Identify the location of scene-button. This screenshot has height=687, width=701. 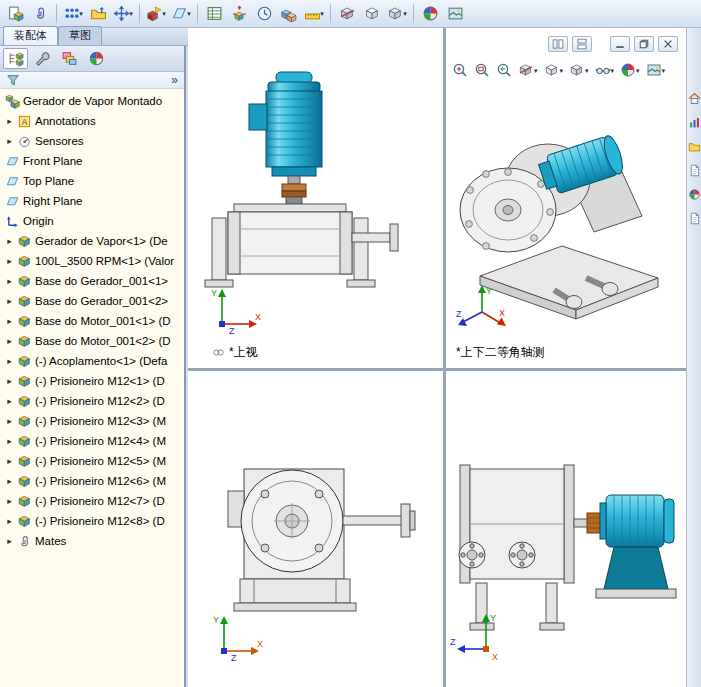
(455, 14).